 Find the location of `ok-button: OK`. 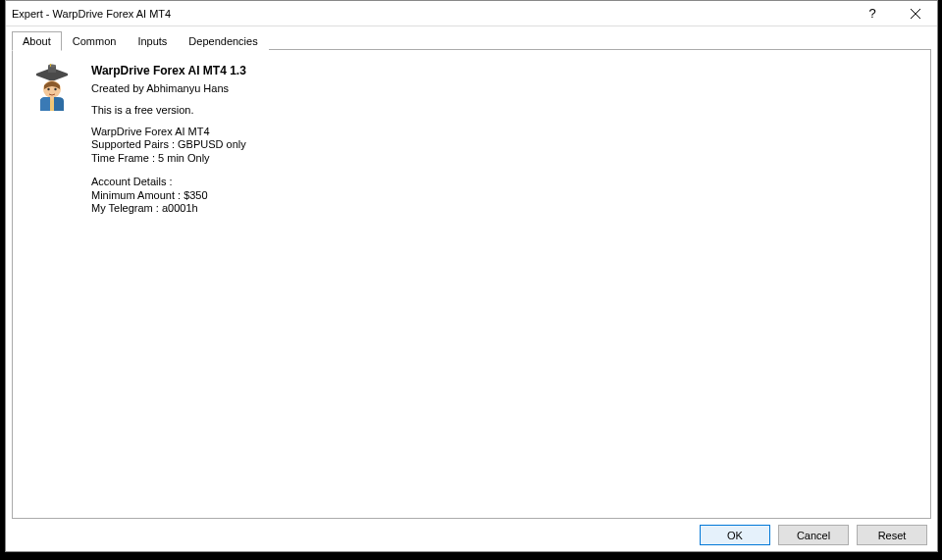

ok-button: OK is located at coordinates (735, 535).